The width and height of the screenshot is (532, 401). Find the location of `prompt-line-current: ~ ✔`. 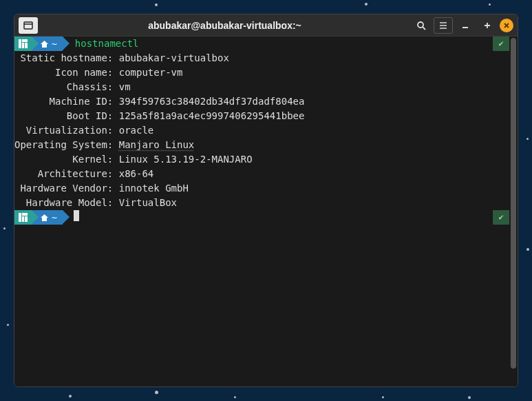

prompt-line-current: ~ ✔ is located at coordinates (262, 218).